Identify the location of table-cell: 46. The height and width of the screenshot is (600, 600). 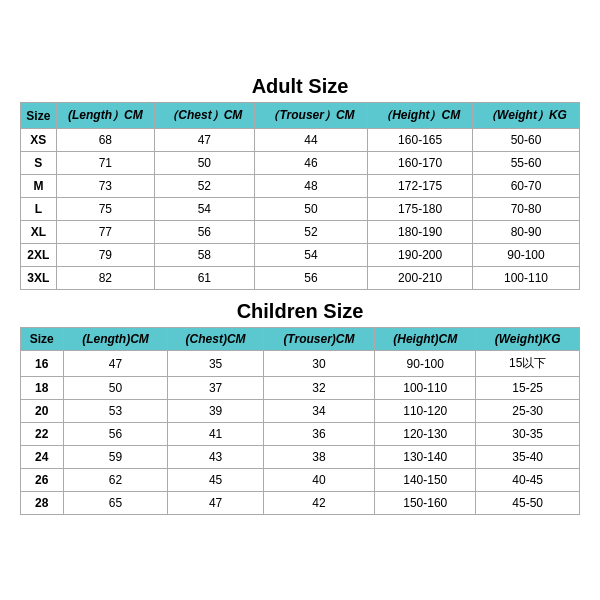
(311, 164).